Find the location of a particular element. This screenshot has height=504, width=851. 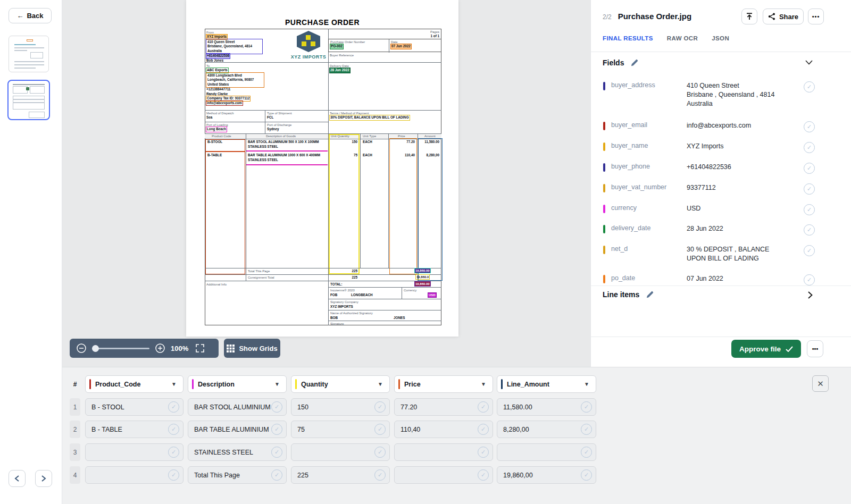

cell-quantity: 150 is located at coordinates (340, 407).